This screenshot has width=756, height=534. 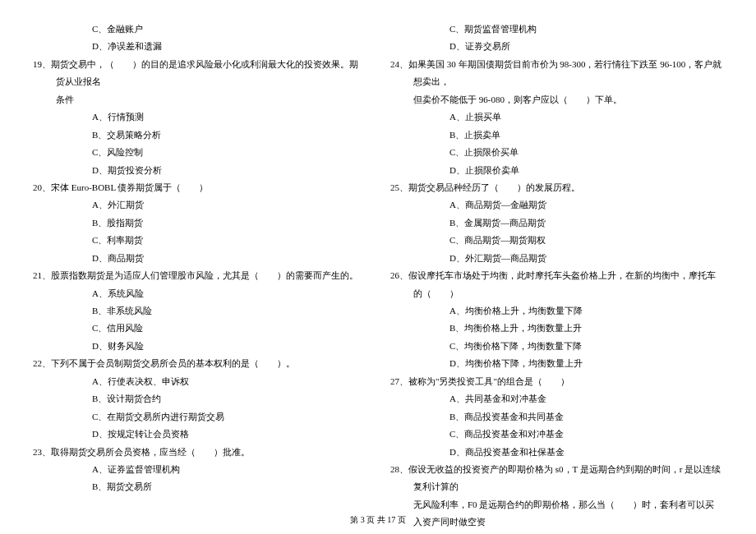 What do you see at coordinates (557, 417) in the screenshot?
I see `option-line: B、商品投资基金和共同基金` at bounding box center [557, 417].